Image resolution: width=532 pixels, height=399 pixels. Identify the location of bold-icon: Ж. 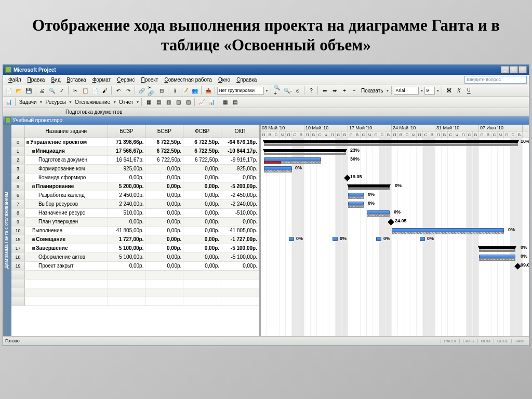
(449, 90).